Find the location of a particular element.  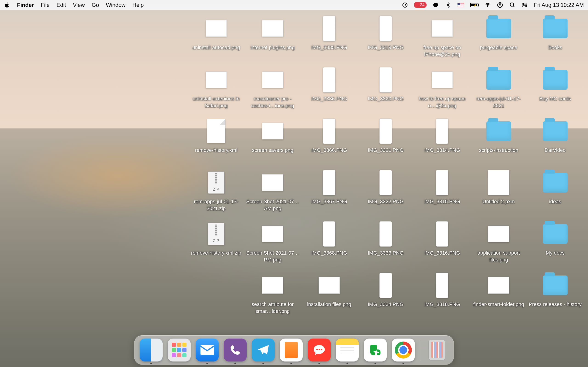

desktop-icon: search attribute for smar…lder.png is located at coordinates (273, 296).